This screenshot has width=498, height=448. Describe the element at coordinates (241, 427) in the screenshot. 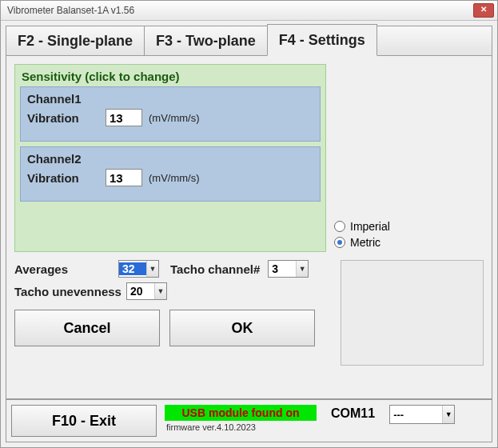

I see `firmware-version: firmware ver.4.10.2023` at that location.